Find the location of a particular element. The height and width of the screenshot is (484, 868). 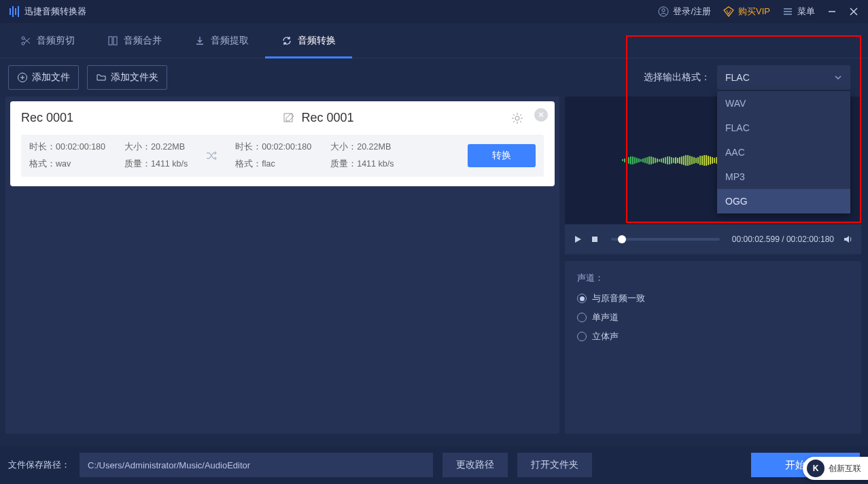

tab-audio-merge: 音频合并 is located at coordinates (135, 41).